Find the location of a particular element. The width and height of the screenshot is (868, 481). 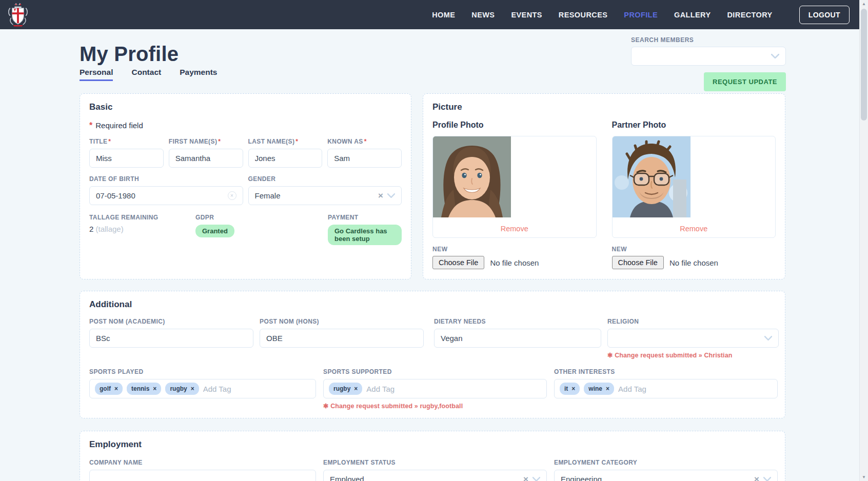

city-crest-logo-icon is located at coordinates (18, 15).